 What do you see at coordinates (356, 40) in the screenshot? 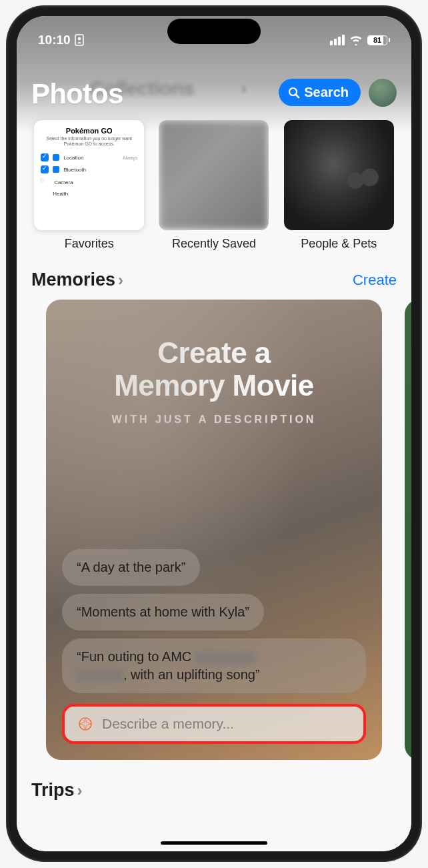
I see `wifi-icon` at bounding box center [356, 40].